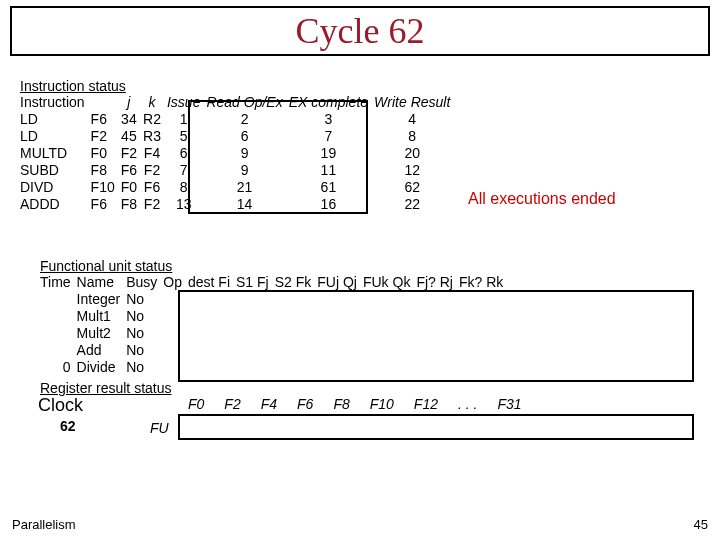 This screenshot has height=540, width=720. What do you see at coordinates (102, 368) in the screenshot?
I see `cell: Divide` at bounding box center [102, 368].